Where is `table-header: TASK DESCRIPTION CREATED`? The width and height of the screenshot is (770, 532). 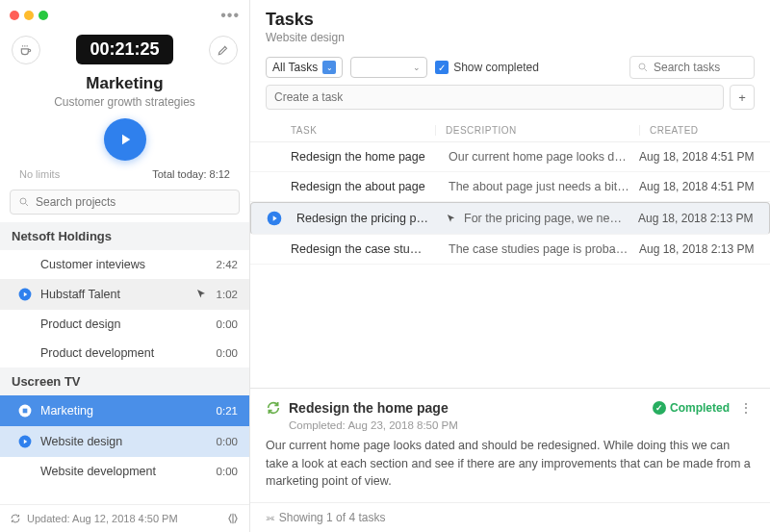 table-header: TASK DESCRIPTION CREATED is located at coordinates (510, 130).